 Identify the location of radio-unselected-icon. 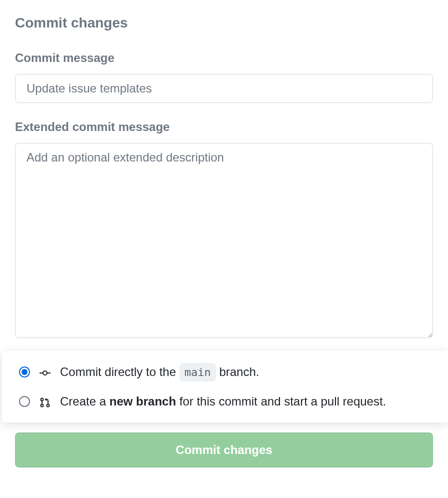
(24, 402).